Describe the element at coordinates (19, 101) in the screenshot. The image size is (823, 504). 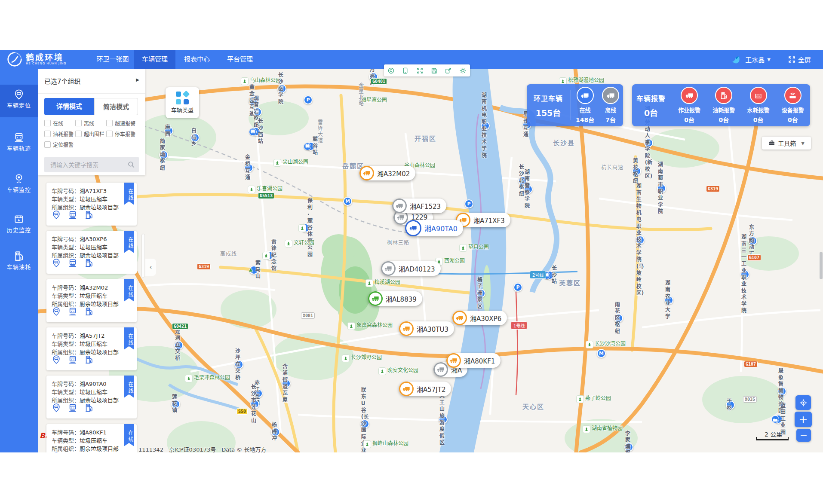
I see `sidebar-item-1: 车辆定位` at that location.